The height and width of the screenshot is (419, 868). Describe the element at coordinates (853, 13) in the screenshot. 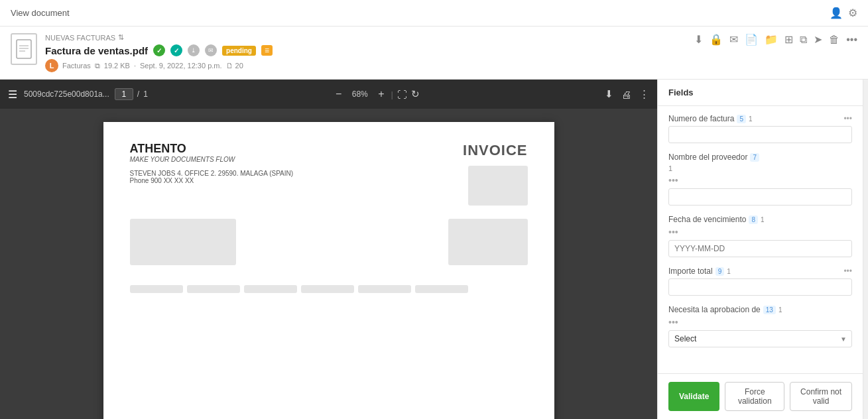

I see `settings-icon: ⚙` at that location.